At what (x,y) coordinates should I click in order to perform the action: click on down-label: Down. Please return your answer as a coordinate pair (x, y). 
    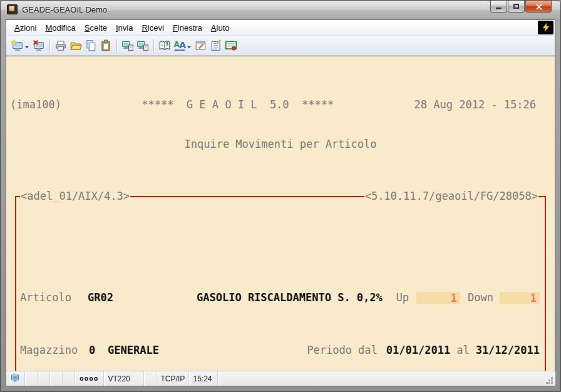
    Looking at the image, I should click on (481, 298).